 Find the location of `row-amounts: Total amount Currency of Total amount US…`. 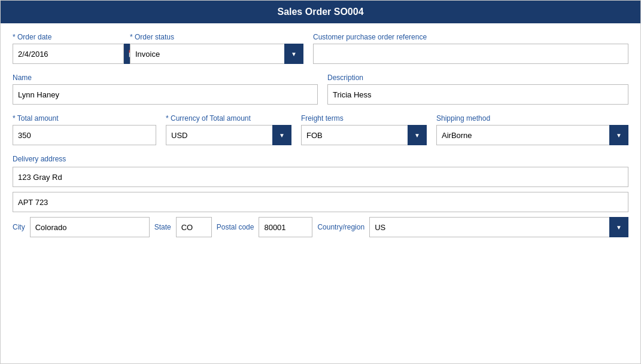

row-amounts: Total amount Currency of Total amount US… is located at coordinates (321, 130).